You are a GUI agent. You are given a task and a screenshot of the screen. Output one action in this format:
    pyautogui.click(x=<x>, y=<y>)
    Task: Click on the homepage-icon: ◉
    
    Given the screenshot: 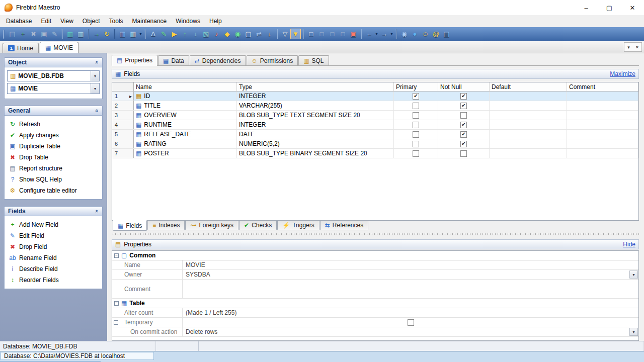 What is the action you would take?
    pyautogui.click(x=405, y=34)
    